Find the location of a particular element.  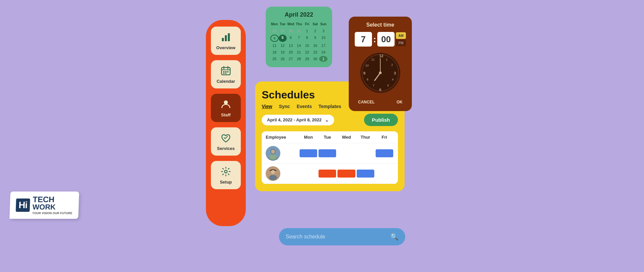

employee-1-avatar is located at coordinates (273, 153).